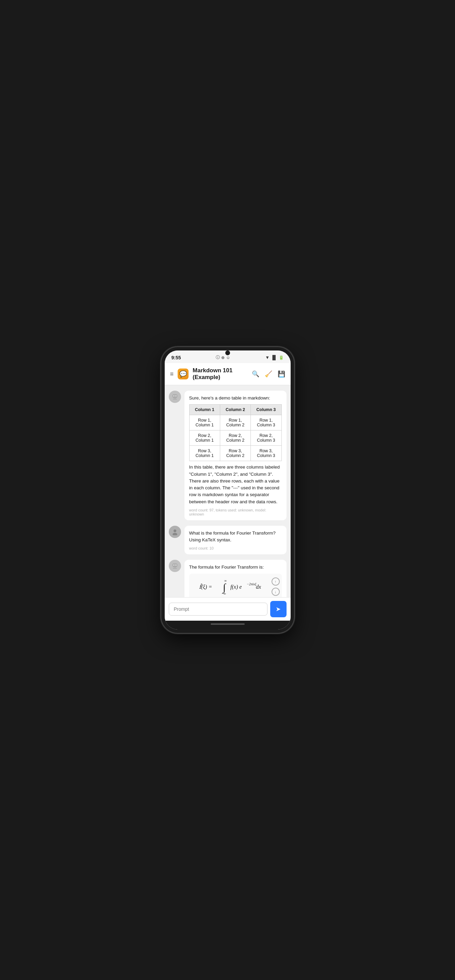 The image size is (455, 980). I want to click on location-icon: ⊕, so click(223, 358).